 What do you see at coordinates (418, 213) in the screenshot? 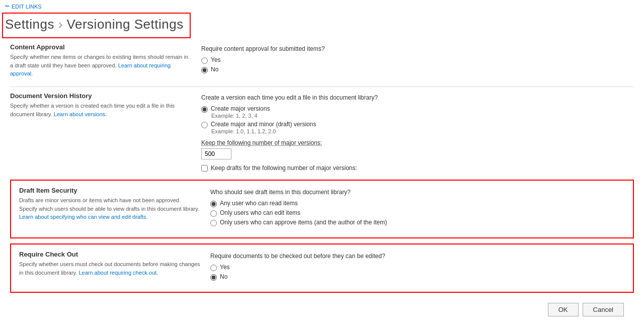
I see `draft-security-radio-group: Any user who can read items Only users w…` at bounding box center [418, 213].